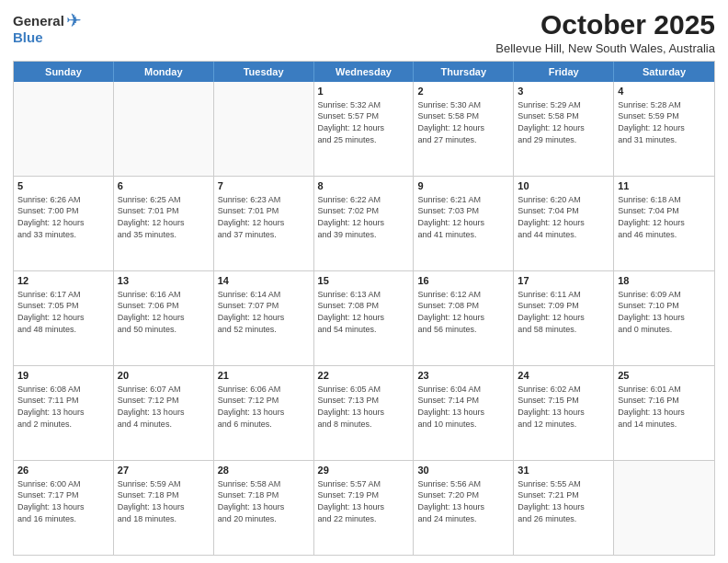  I want to click on day-cell-10: 10Sunrise: 6:20 AM Sunset: 7:04 PM Dayli…, so click(564, 224).